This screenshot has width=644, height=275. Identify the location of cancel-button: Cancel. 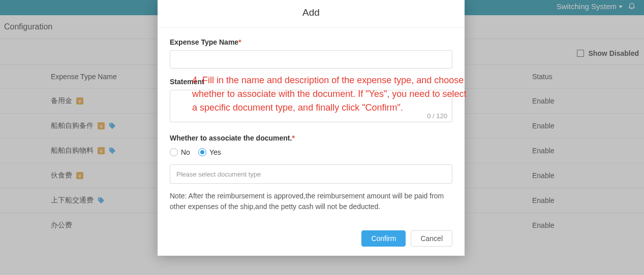
(432, 238).